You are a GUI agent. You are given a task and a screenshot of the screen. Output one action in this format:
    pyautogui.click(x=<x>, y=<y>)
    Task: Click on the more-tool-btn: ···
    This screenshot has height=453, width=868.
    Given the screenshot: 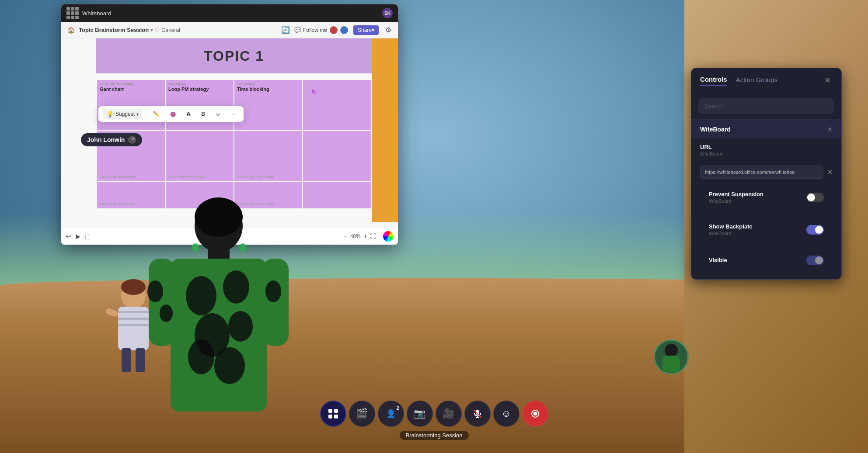 What is the action you would take?
    pyautogui.click(x=234, y=114)
    